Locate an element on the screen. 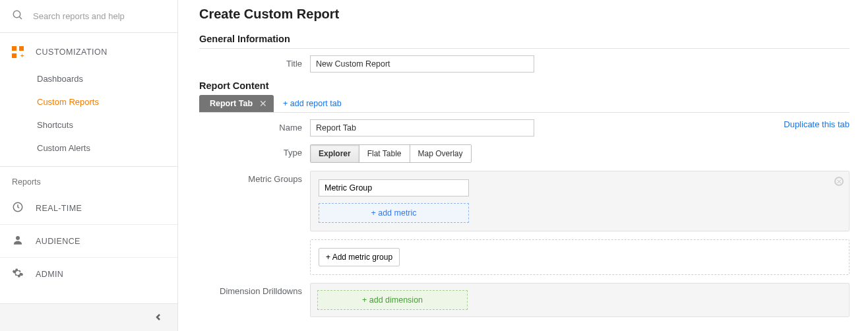  sidebar-item-custom-alerts: Custom Alerts is located at coordinates (88, 148).